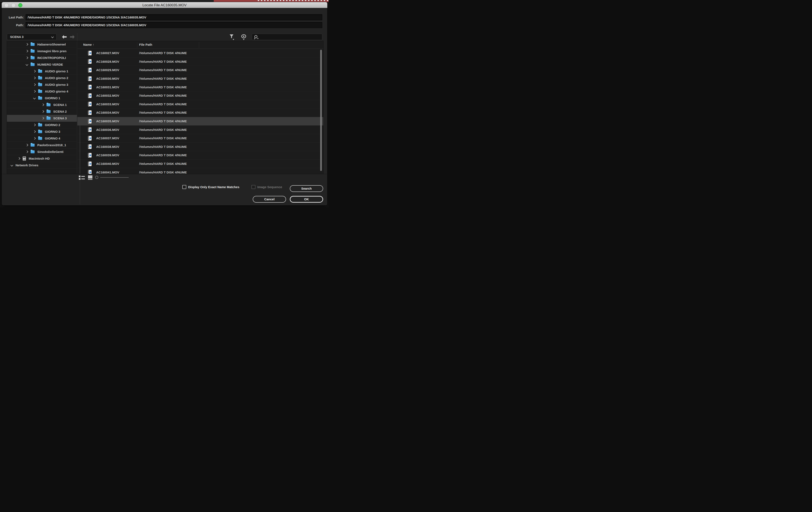 This screenshot has height=512, width=812. What do you see at coordinates (42, 125) in the screenshot?
I see `tree-item: GIORNO 2` at bounding box center [42, 125].